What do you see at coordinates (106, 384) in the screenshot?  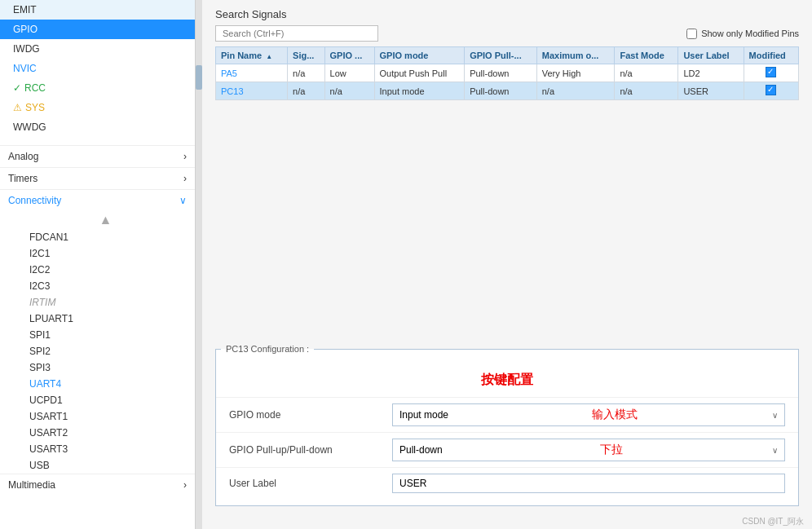 I see `sidebar-item-uart4: UART4` at bounding box center [106, 384].